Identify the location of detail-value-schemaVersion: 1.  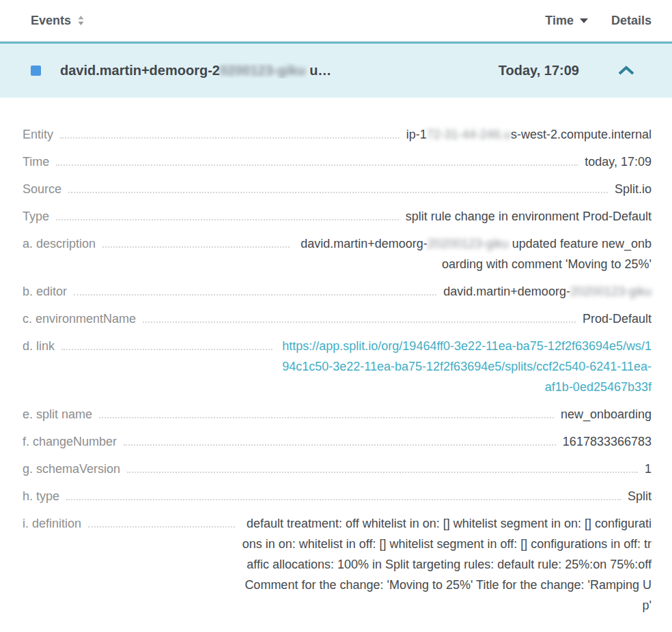
(648, 469).